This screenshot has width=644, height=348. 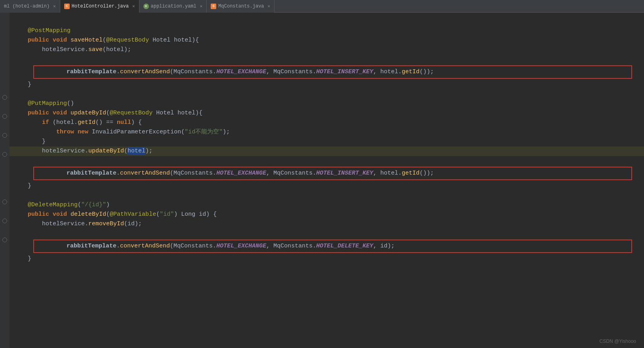 What do you see at coordinates (327, 123) in the screenshot?
I see `code-line: if (hotel.getId() == null) {` at bounding box center [327, 123].